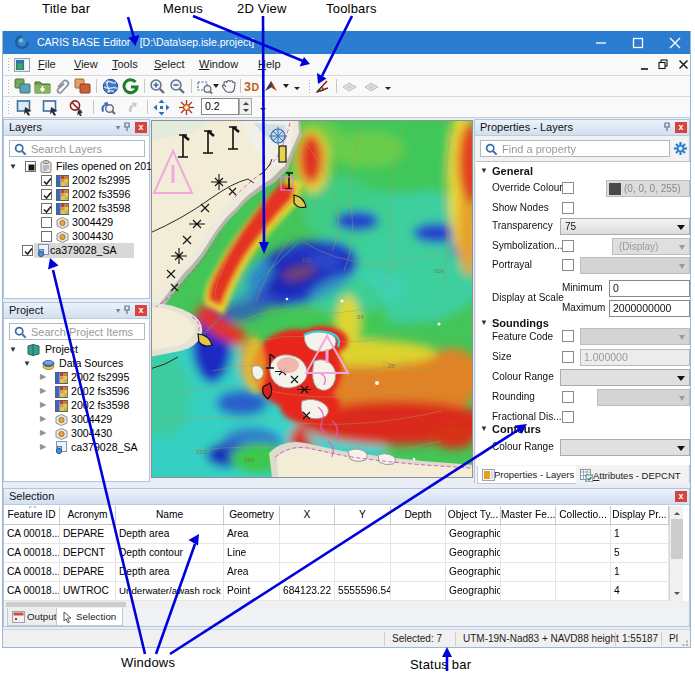 This screenshot has height=676, width=695. What do you see at coordinates (202, 452) in the screenshot?
I see `svg-text: 153` at bounding box center [202, 452].